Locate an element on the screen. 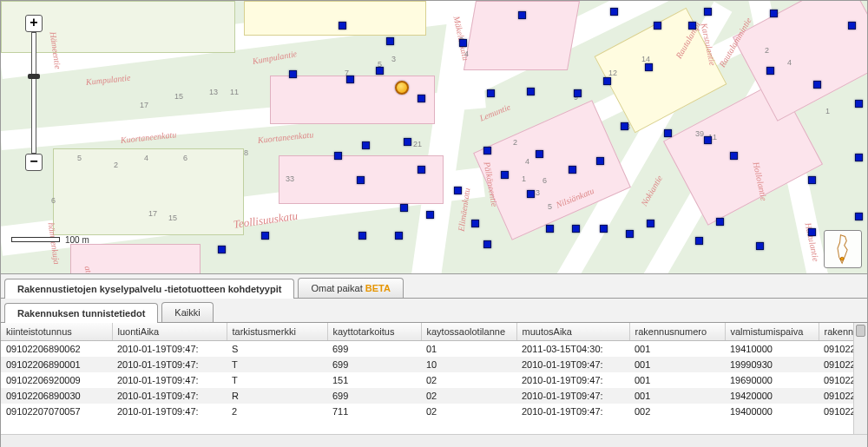 The height and width of the screenshot is (447, 868). table-row: 091022069200092010-01-19T09:47:T15102201… is located at coordinates (434, 380).